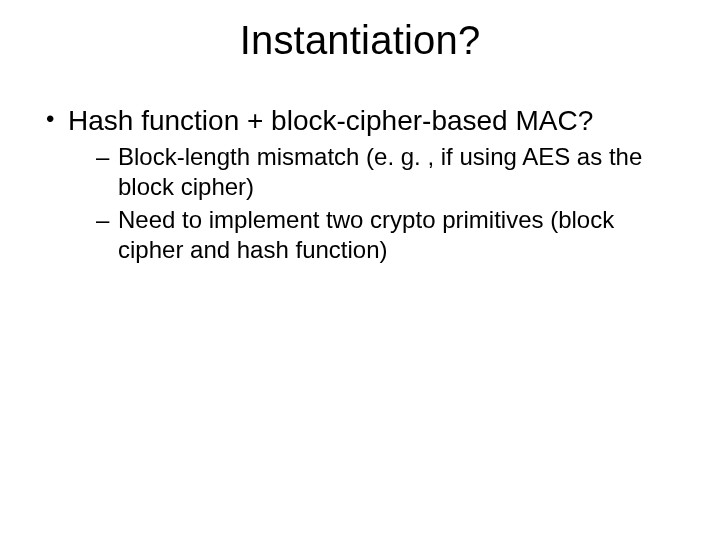  I want to click on slide-title: Instantiation?, so click(360, 40).